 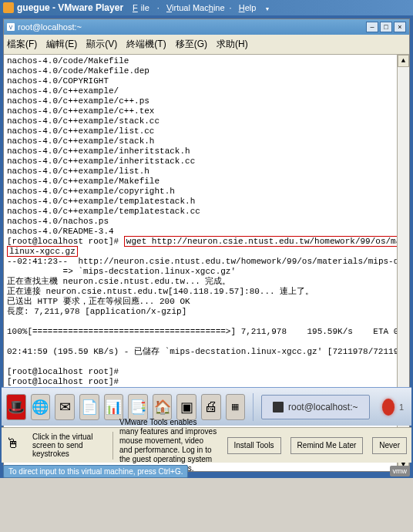 I want to click on taskbar-badge: 1, so click(x=403, y=407).